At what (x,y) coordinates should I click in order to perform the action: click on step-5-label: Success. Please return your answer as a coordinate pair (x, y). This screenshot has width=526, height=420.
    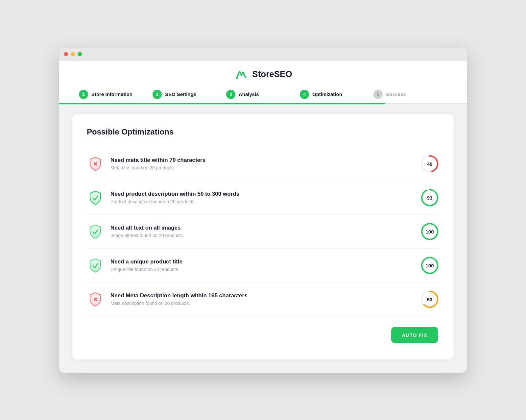
    Looking at the image, I should click on (396, 94).